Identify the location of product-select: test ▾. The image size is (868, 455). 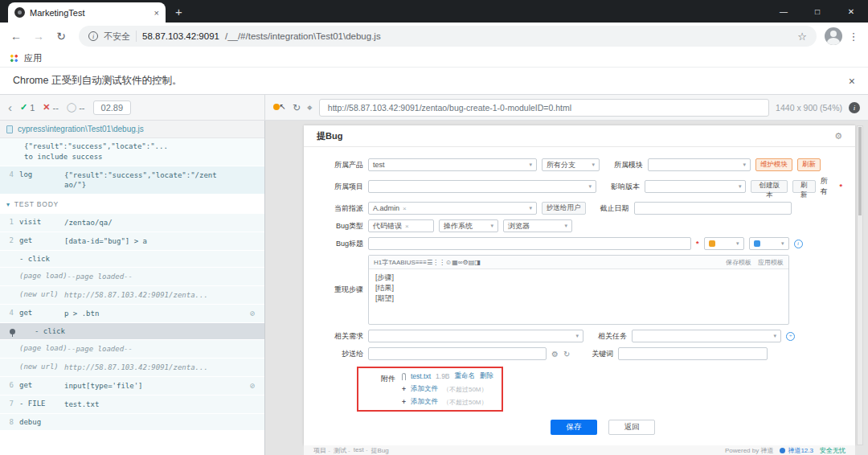
(452, 165).